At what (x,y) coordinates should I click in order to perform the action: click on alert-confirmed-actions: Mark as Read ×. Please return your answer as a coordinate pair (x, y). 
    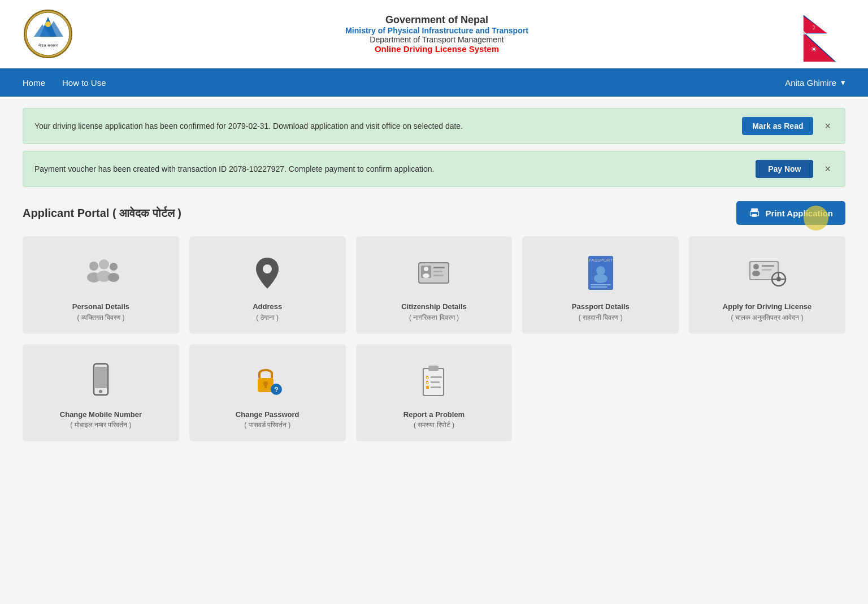
    Looking at the image, I should click on (788, 126).